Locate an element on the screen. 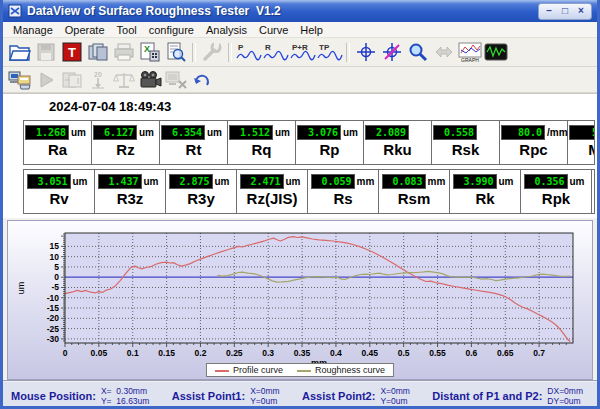 The width and height of the screenshot is (600, 409). menu-curve: Curve is located at coordinates (274, 30).